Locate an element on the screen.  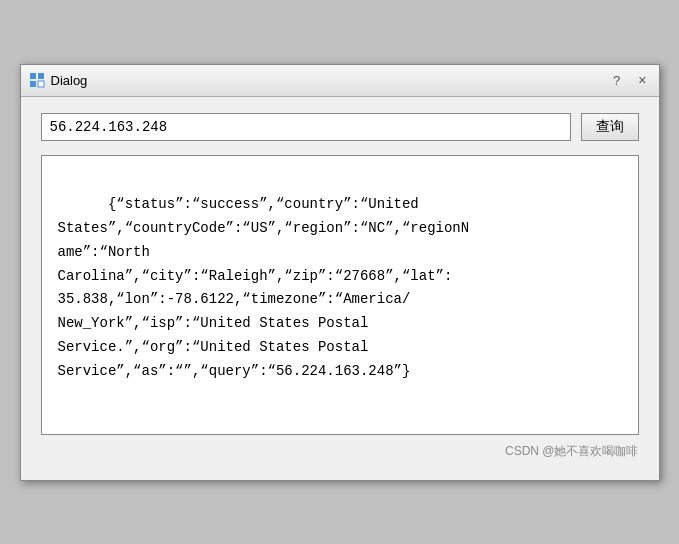
query-button: 查询 is located at coordinates (610, 127).